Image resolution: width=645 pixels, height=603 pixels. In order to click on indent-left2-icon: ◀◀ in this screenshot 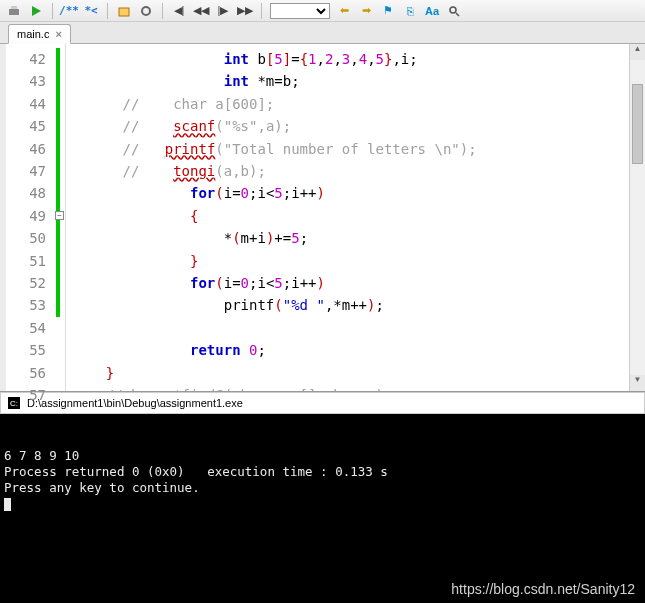, I will do `click(201, 11)`.